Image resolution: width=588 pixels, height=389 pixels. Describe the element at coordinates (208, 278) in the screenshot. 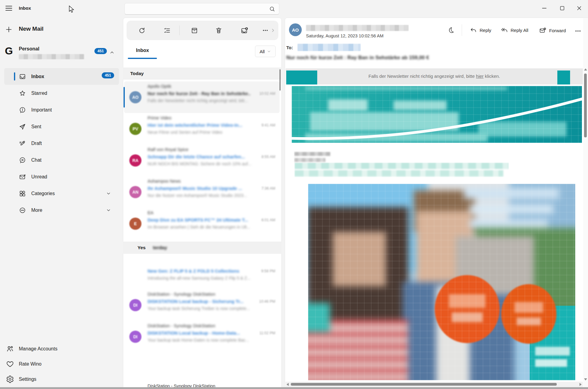

I see `email-preview: Introducing the all-new Samsung Galaxy Z…` at that location.